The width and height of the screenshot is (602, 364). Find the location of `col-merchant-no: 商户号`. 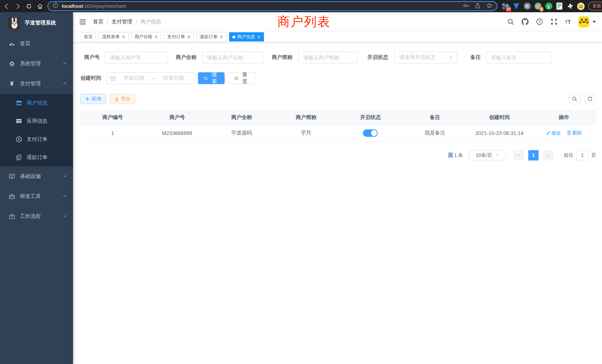

col-merchant-no: 商户号 is located at coordinates (177, 118).